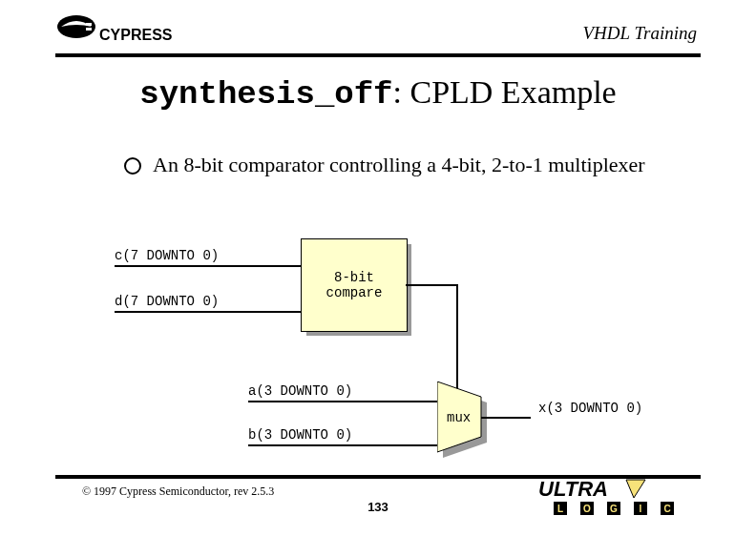  What do you see at coordinates (300, 435) in the screenshot?
I see `signal-b-label: b(3 DOWNTO 0)` at bounding box center [300, 435].